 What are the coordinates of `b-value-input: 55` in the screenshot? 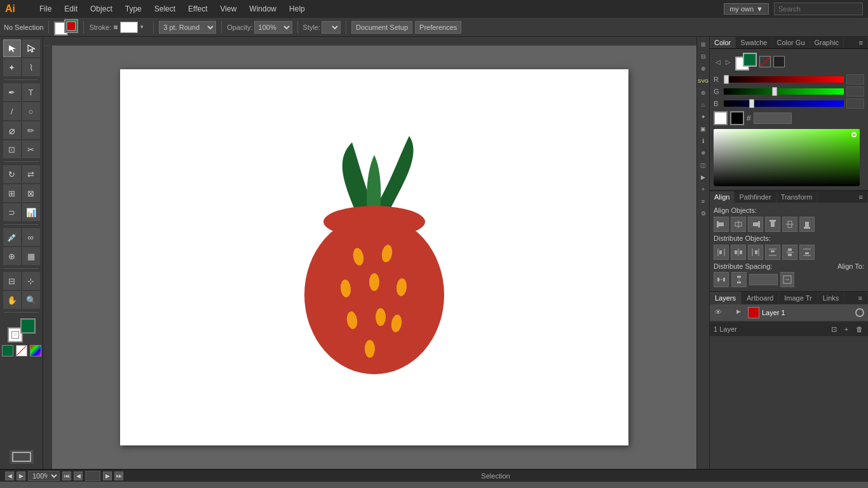 It's located at (855, 104).